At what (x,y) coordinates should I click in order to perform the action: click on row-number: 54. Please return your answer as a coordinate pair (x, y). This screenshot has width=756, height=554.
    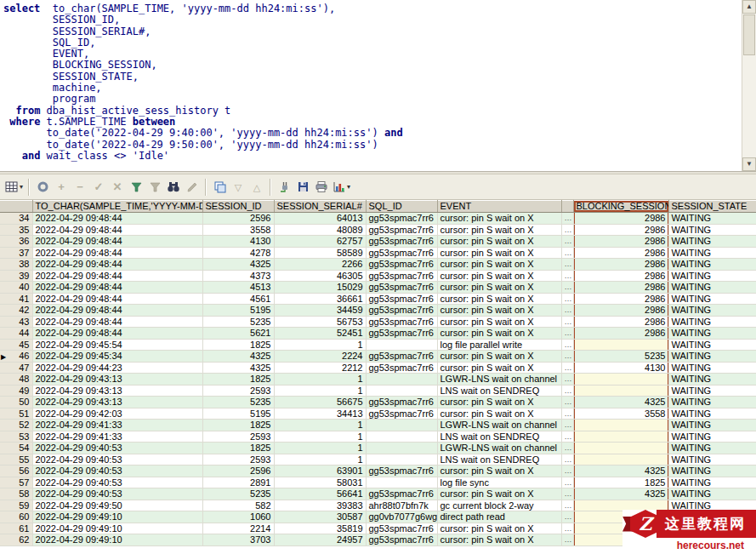
    Looking at the image, I should click on (16, 448).